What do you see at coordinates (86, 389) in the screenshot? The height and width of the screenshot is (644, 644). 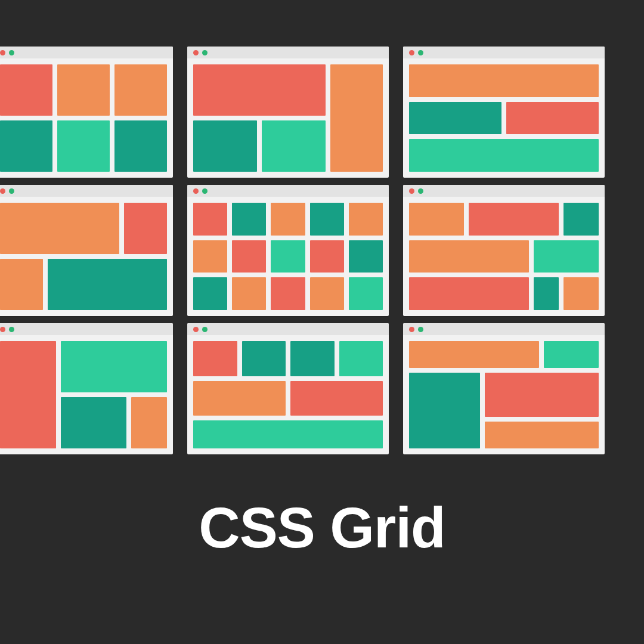 I see `mini-browser-3a` at bounding box center [86, 389].